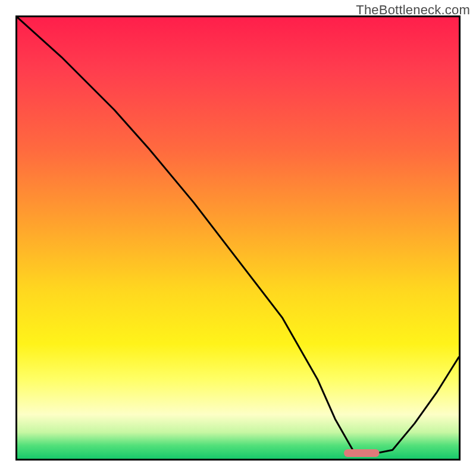 The width and height of the screenshot is (476, 476). What do you see at coordinates (413, 10) in the screenshot?
I see `watermark-text: TheBottleneck.com` at bounding box center [413, 10].